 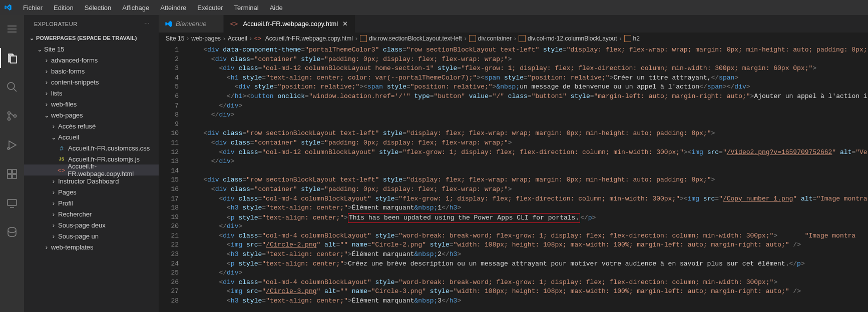 I want to click on breadcrumb-Accueil: Accueil, so click(x=237, y=38).